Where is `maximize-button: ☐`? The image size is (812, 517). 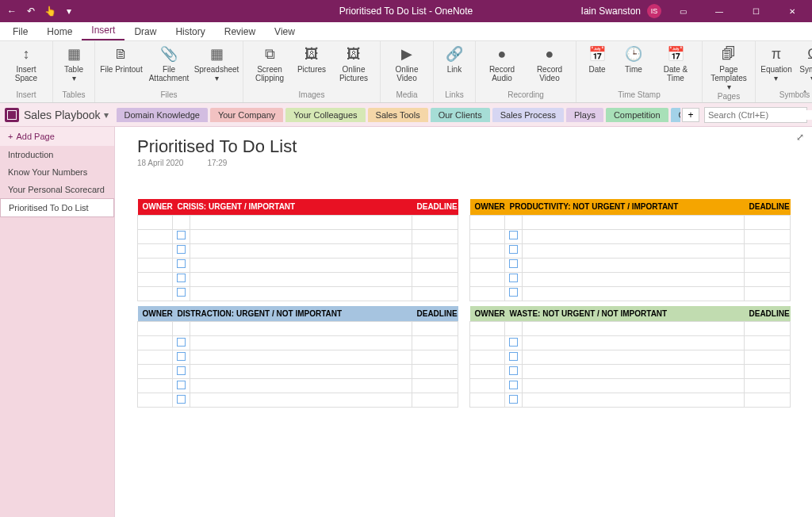 maximize-button: ☐ is located at coordinates (756, 11).